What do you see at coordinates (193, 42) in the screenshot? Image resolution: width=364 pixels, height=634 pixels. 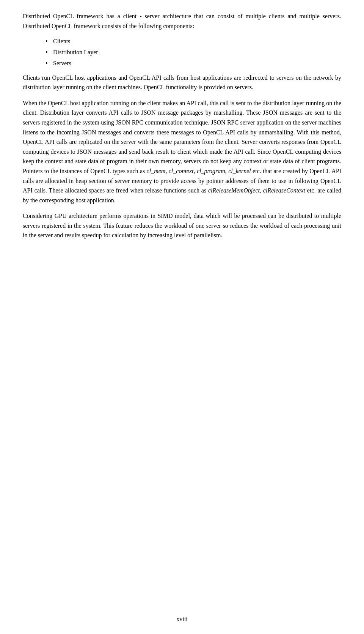 I see `list-item-clients: Clients` at bounding box center [193, 42].